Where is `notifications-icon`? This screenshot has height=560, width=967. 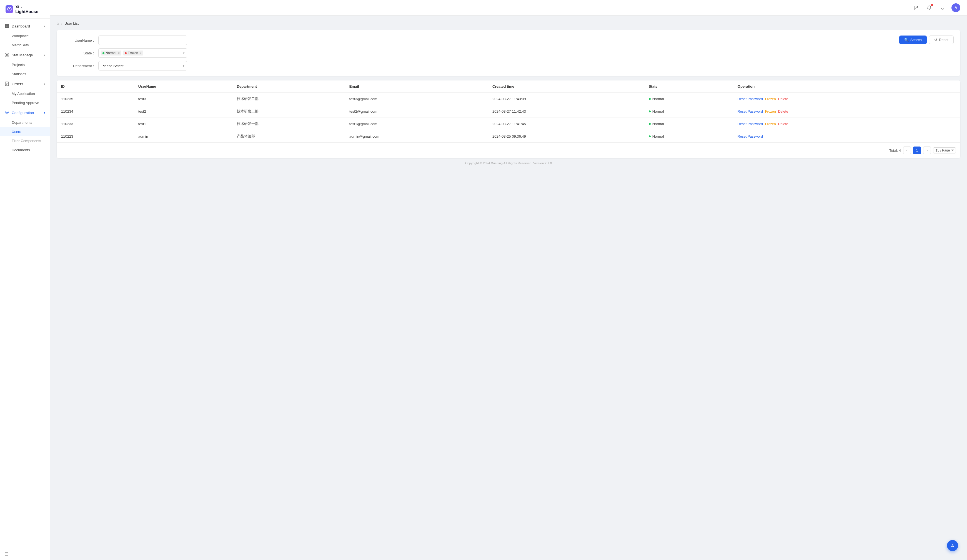
notifications-icon is located at coordinates (929, 8).